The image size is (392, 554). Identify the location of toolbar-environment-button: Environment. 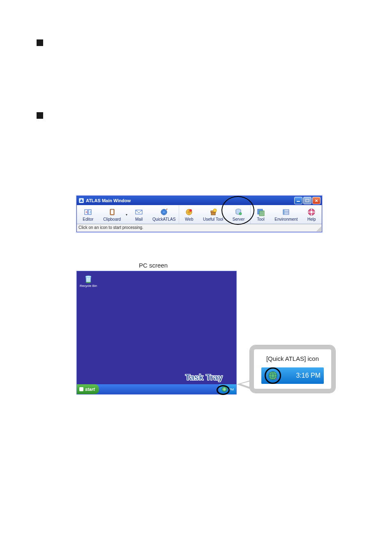
(286, 215).